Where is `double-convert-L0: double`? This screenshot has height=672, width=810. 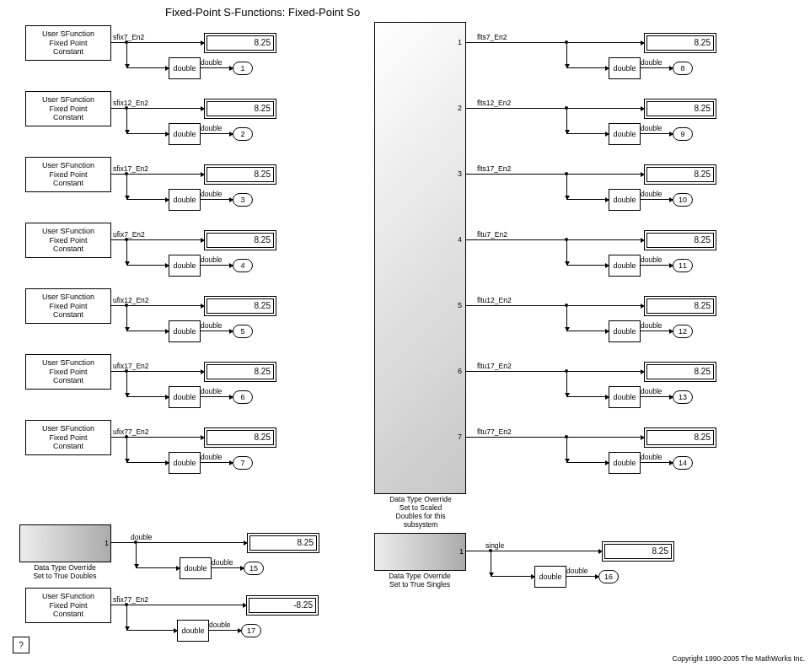
double-convert-L0: double is located at coordinates (185, 68).